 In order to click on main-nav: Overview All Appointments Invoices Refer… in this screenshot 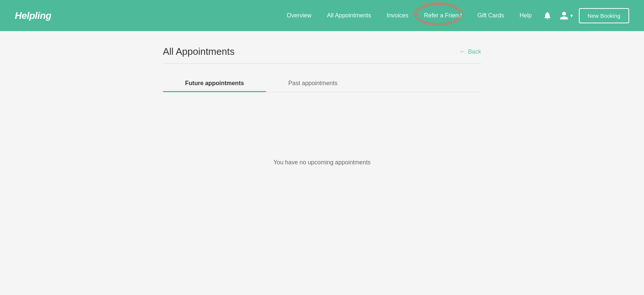, I will do `click(409, 16)`.